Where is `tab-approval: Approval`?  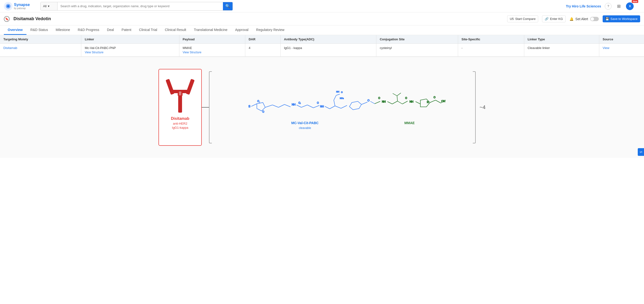
tab-approval: Approval is located at coordinates (242, 30).